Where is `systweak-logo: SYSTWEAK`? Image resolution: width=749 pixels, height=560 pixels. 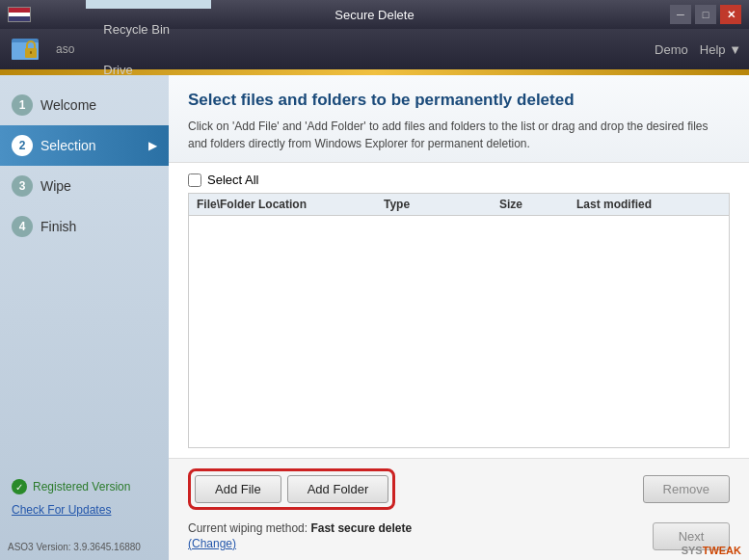
systweak-logo: SYSTWEAK is located at coordinates (711, 550).